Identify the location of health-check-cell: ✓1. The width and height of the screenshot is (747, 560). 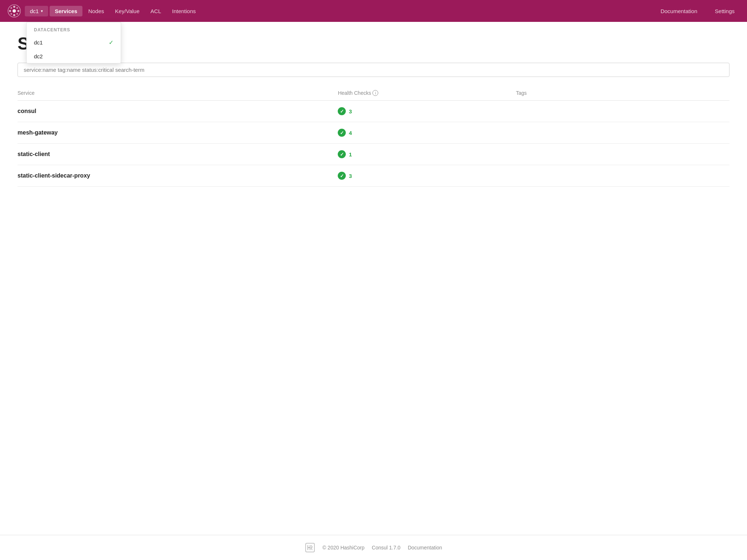
(427, 155).